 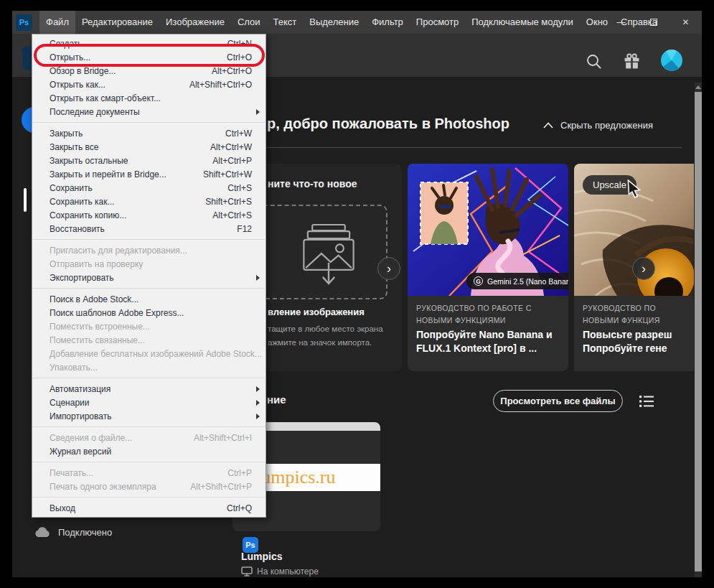 What do you see at coordinates (474, 148) in the screenshot?
I see `hero-divider` at bounding box center [474, 148].